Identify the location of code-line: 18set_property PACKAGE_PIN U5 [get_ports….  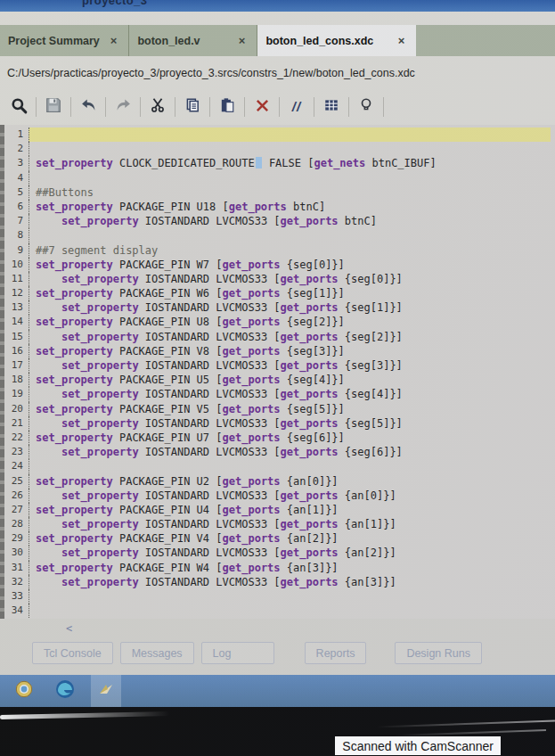
(278, 380).